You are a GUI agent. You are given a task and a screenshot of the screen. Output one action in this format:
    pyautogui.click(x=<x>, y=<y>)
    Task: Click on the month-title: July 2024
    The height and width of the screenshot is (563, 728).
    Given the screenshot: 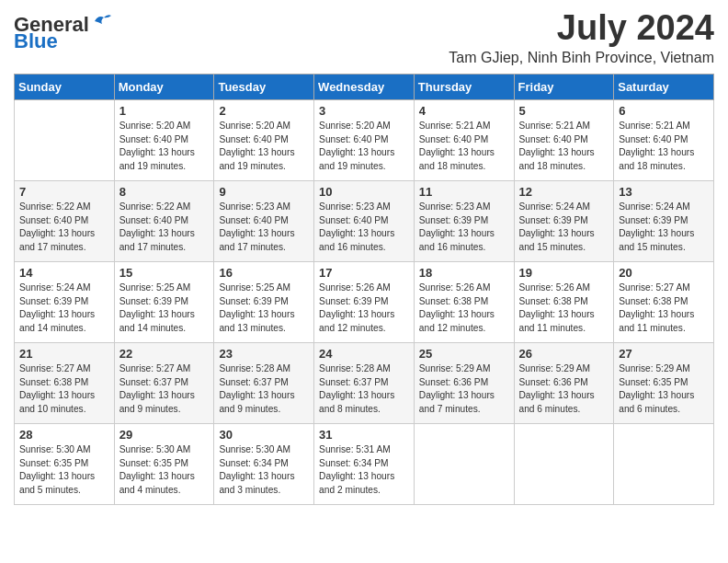 What is the action you would take?
    pyautogui.click(x=581, y=29)
    